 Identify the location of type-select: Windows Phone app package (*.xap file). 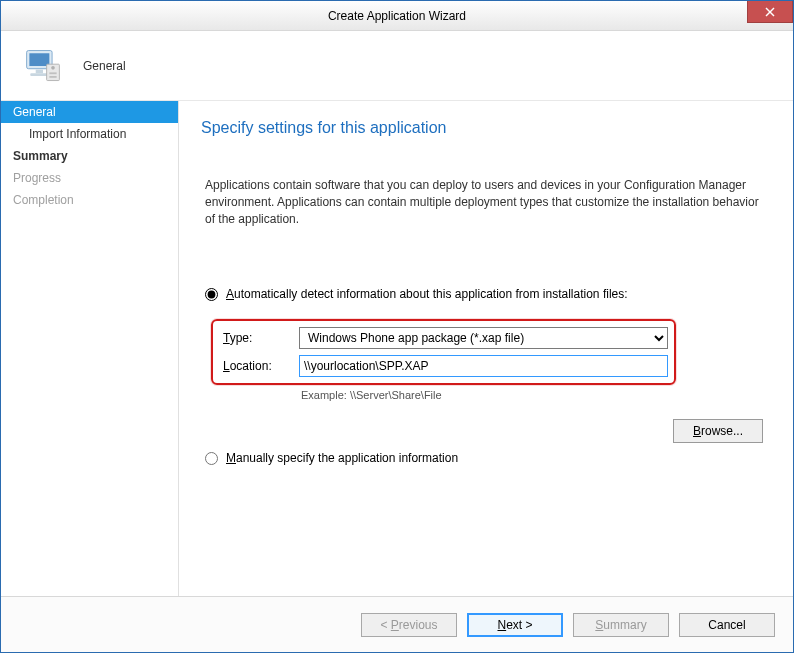
(484, 338).